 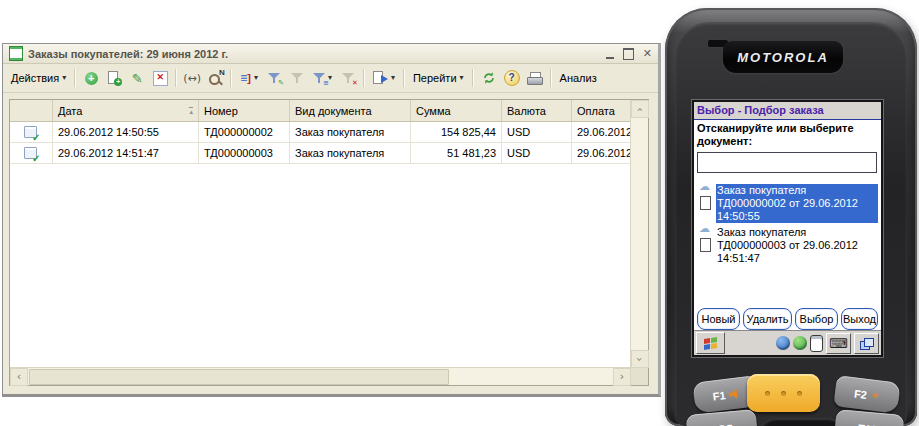 What do you see at coordinates (788, 246) in the screenshot?
I see `list-item: ☁ Заказ покупателя ТД000000003 от 29.06.…` at bounding box center [788, 246].